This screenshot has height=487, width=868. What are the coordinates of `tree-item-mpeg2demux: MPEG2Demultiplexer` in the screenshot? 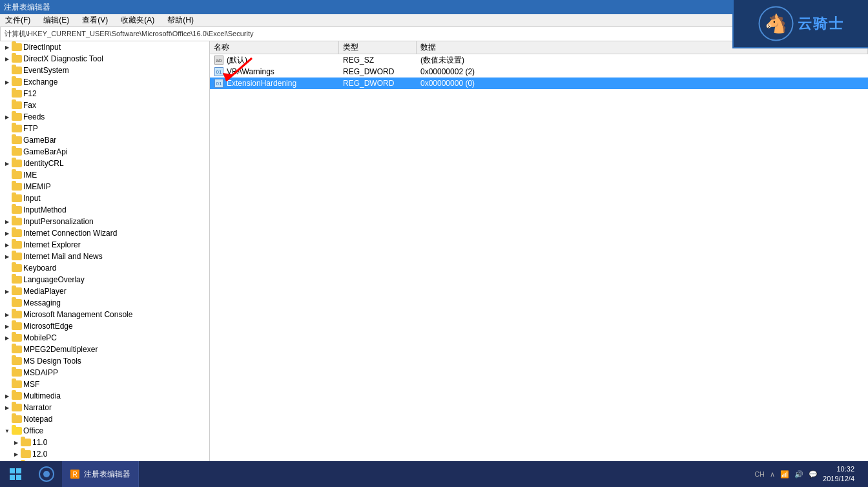 It's located at (105, 349).